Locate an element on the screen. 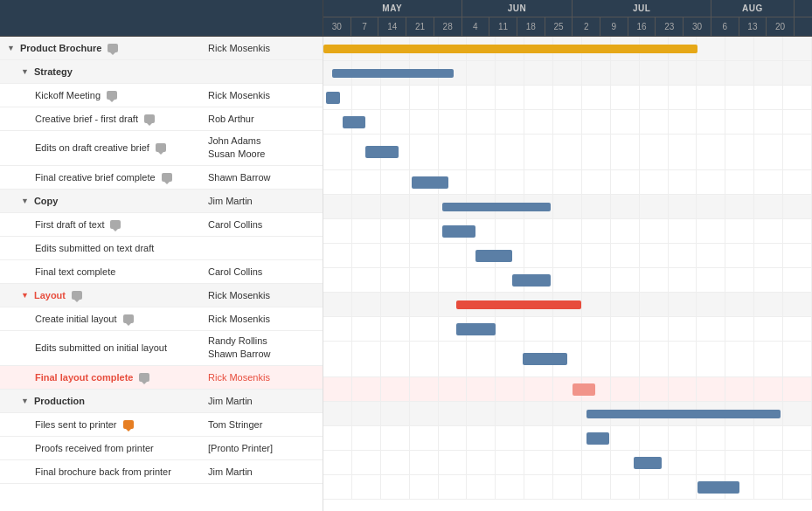 Image resolution: width=812 pixels, height=511 pixels. task-label: Strategy is located at coordinates (53, 72).